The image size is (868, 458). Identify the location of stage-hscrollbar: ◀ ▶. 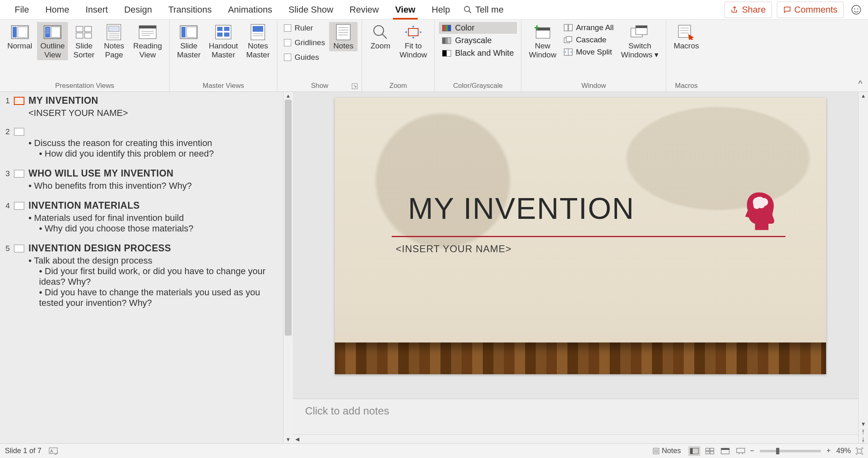
(580, 439).